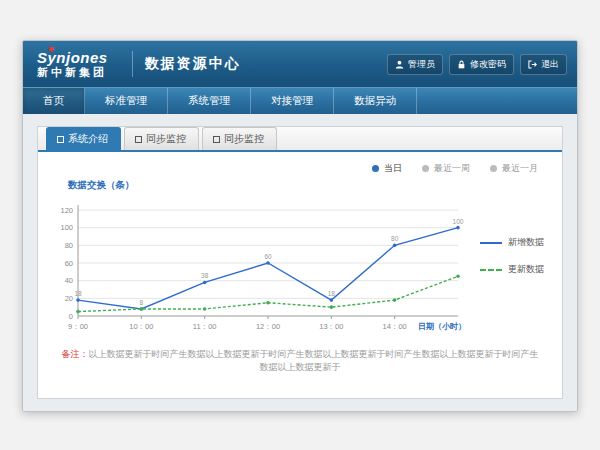 This screenshot has width=600, height=450. I want to click on lock-icon, so click(462, 64).